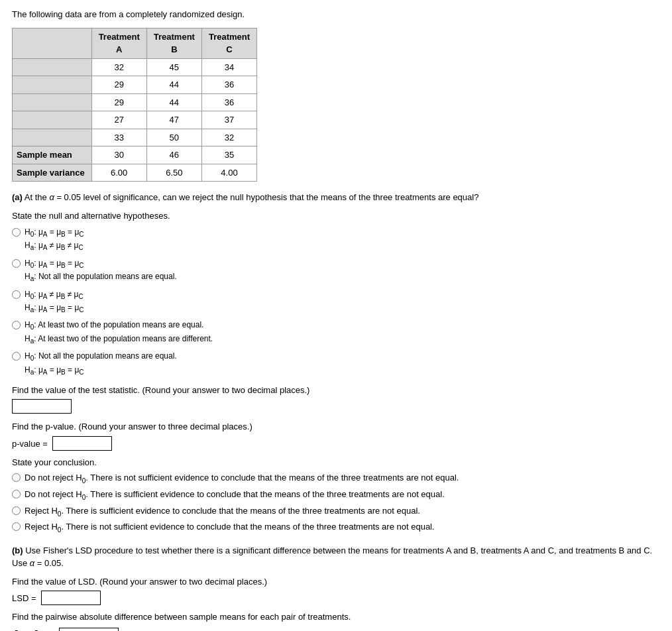 This screenshot has width=672, height=631. Describe the element at coordinates (101, 363) in the screenshot. I see `hypothesis-option-5-text: H0: Not all the population means are equ…` at that location.